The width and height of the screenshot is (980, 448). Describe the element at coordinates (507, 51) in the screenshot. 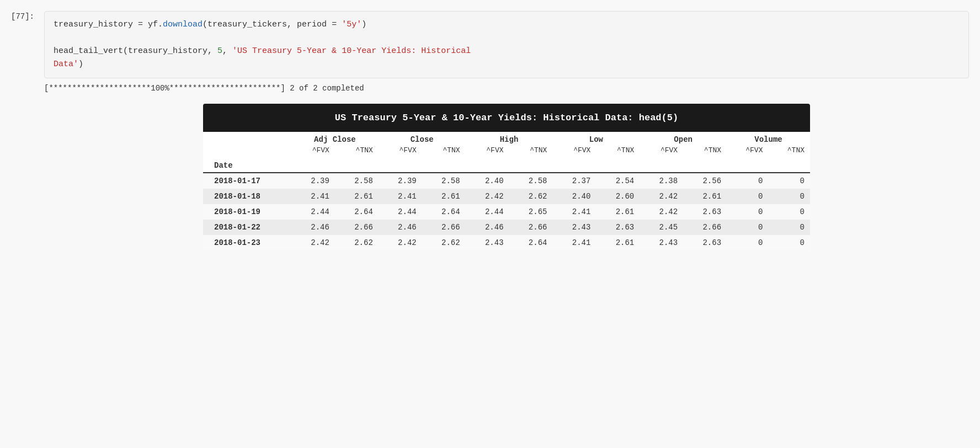

I see `code-line-2: head_tail_vert(treasury_history, 5, 'US …` at that location.